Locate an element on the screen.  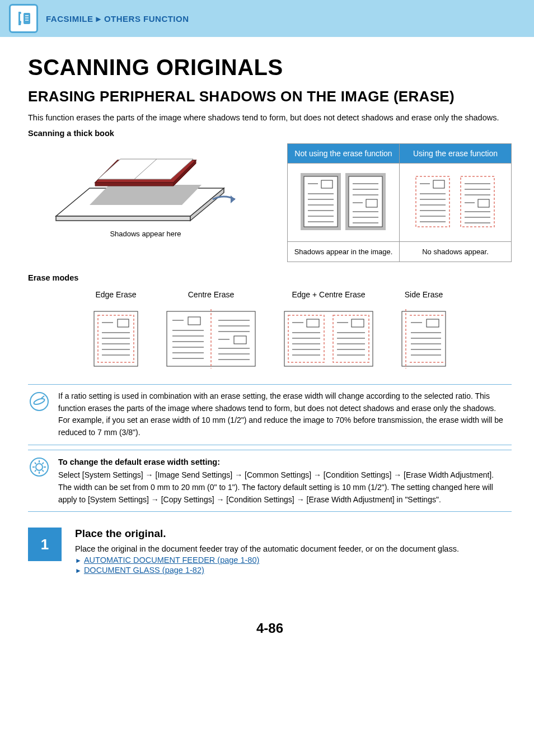
book-caption: Shadows appear here is located at coordinates (146, 234).